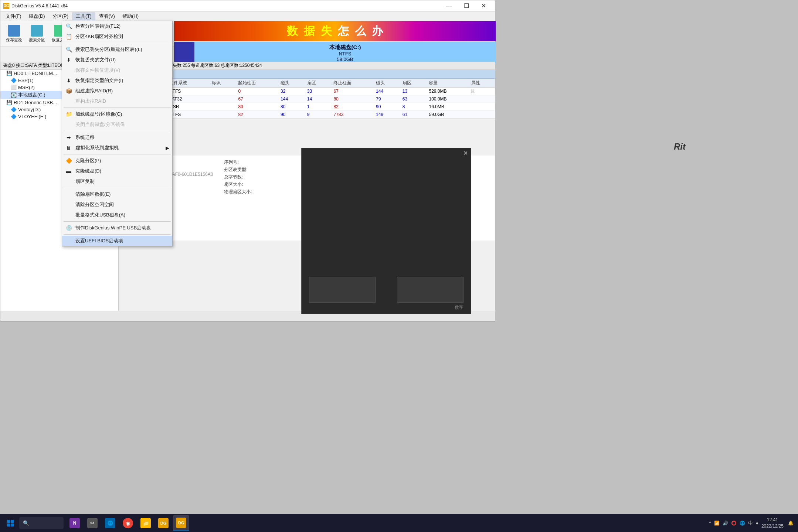  I want to click on table-row: 3 NTFS 82 90 9 7783 149 61 59.0GB, so click(307, 115).